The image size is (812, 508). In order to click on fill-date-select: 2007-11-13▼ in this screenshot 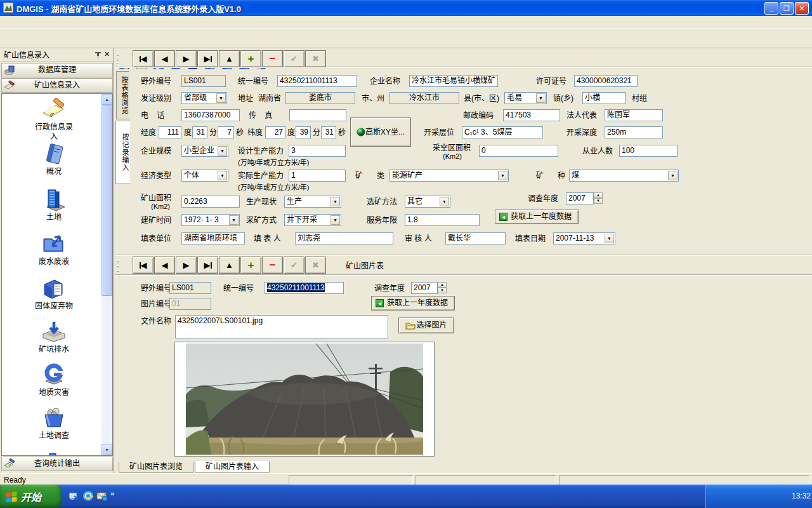, I will do `click(584, 239)`.